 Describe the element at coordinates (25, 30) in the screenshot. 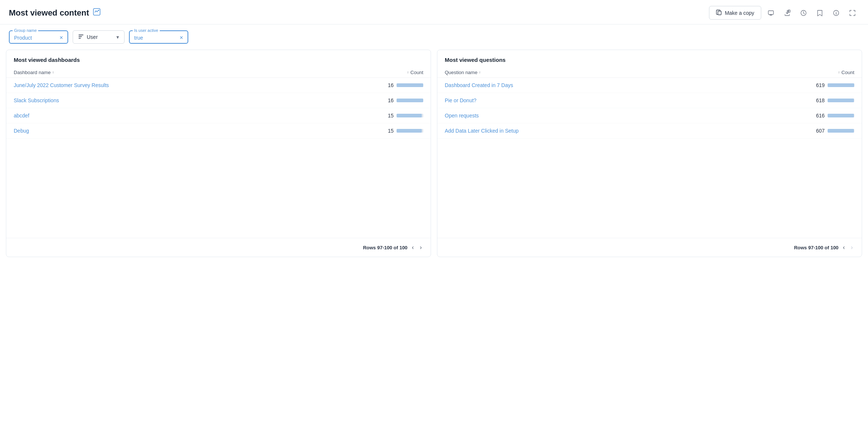

I see `group-name-label: Group name` at that location.